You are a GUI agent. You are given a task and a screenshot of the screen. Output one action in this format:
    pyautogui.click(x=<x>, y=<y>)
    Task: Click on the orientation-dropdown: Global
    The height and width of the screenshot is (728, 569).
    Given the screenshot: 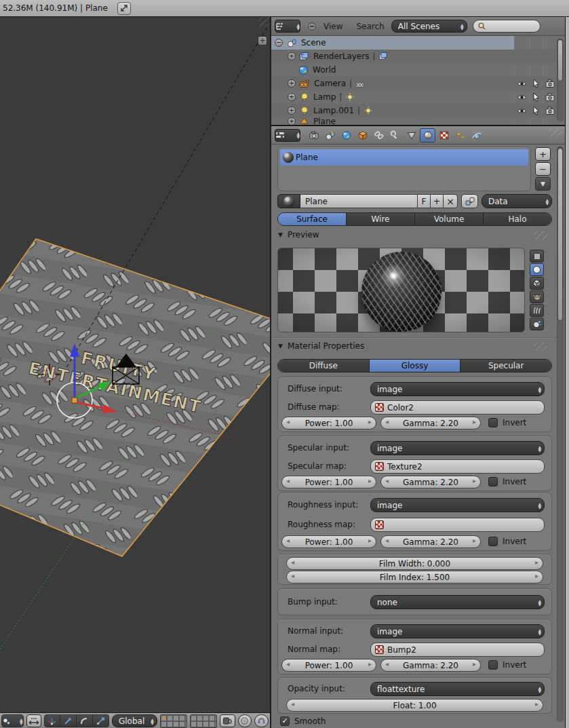 What is the action you would take?
    pyautogui.click(x=134, y=721)
    